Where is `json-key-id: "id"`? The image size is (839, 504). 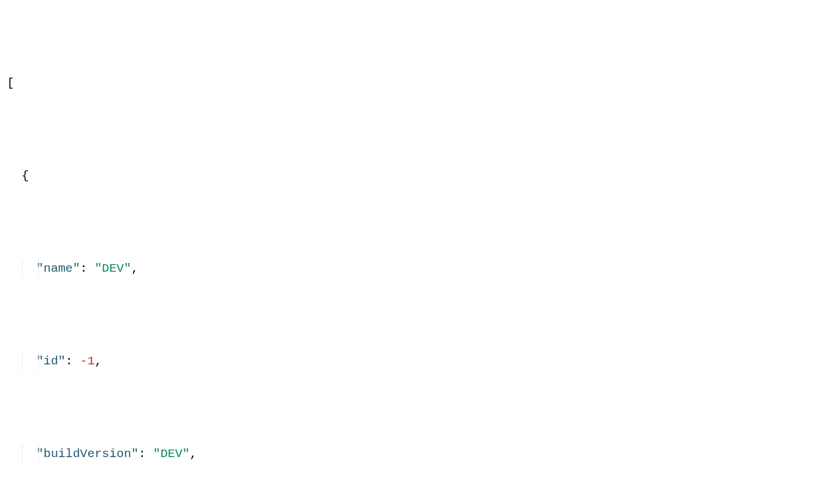
json-key-id: "id" is located at coordinates (50, 361).